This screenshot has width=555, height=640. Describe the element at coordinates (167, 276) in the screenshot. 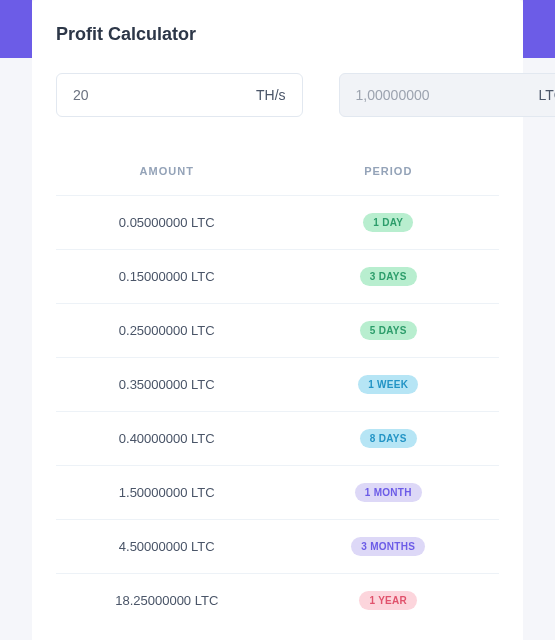

I see `amount-cell: 0.15000000 LTC` at that location.